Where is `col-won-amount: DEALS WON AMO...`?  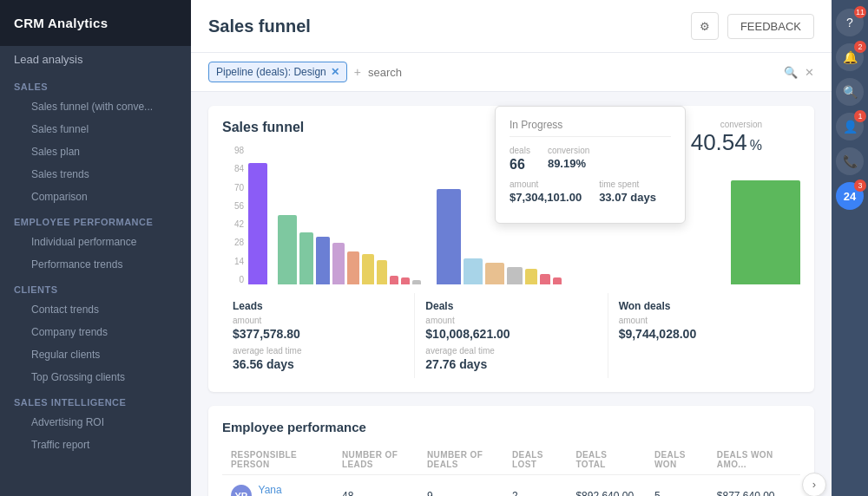
col-won-amount: DEALS WON AMO... is located at coordinates (754, 460).